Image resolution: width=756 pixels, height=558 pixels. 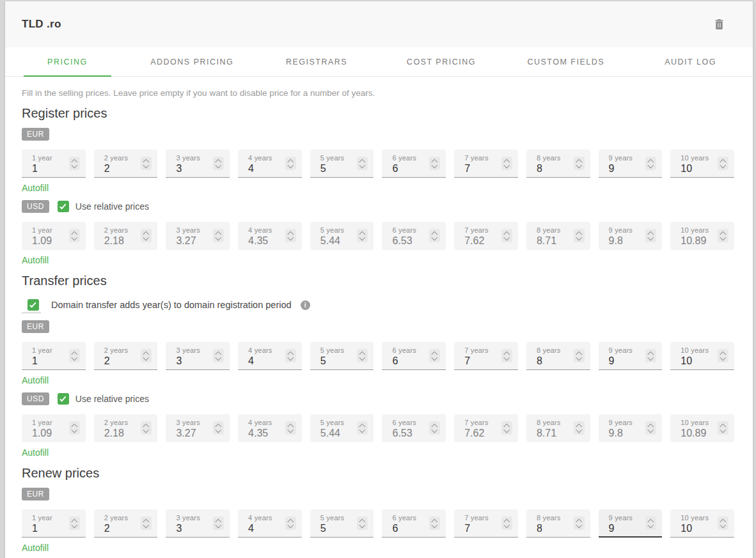 I want to click on tab-audit-log: AUDIT LOG, so click(x=691, y=61).